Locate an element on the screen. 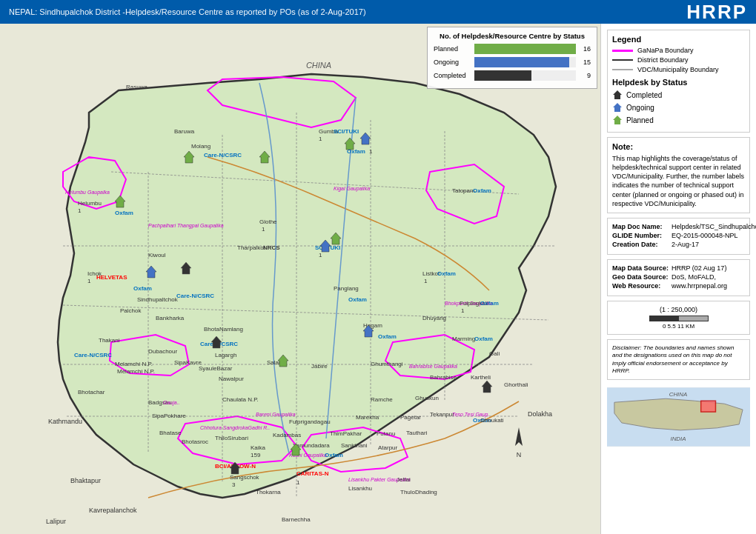 Image resolution: width=756 pixels, height=534 pixels. svg-text: Sankthani is located at coordinates (354, 446).